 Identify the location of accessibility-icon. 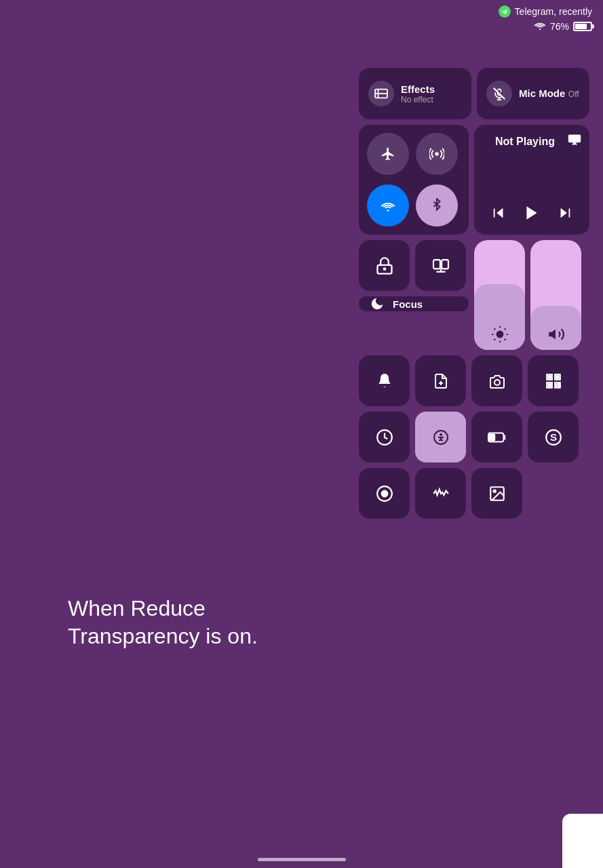
(441, 437).